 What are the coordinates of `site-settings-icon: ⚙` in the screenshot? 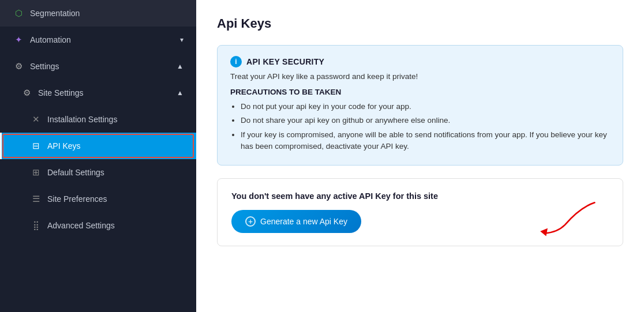 It's located at (27, 93).